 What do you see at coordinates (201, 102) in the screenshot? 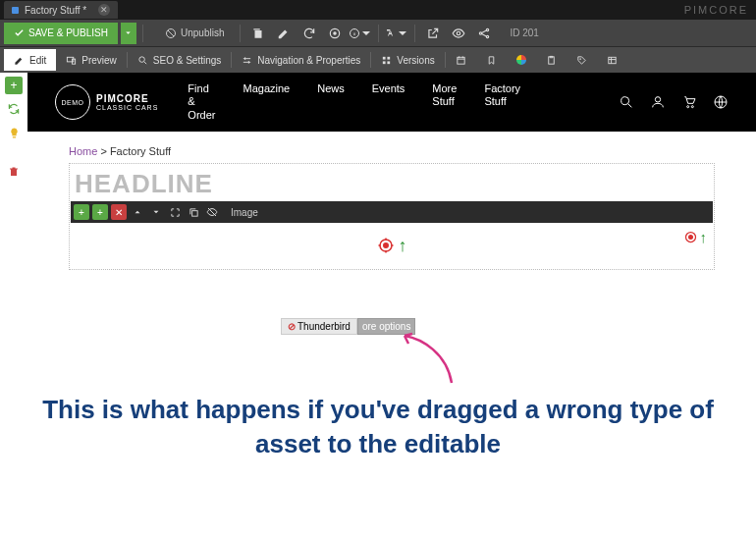
I see `nav-find: Find & Order` at bounding box center [201, 102].